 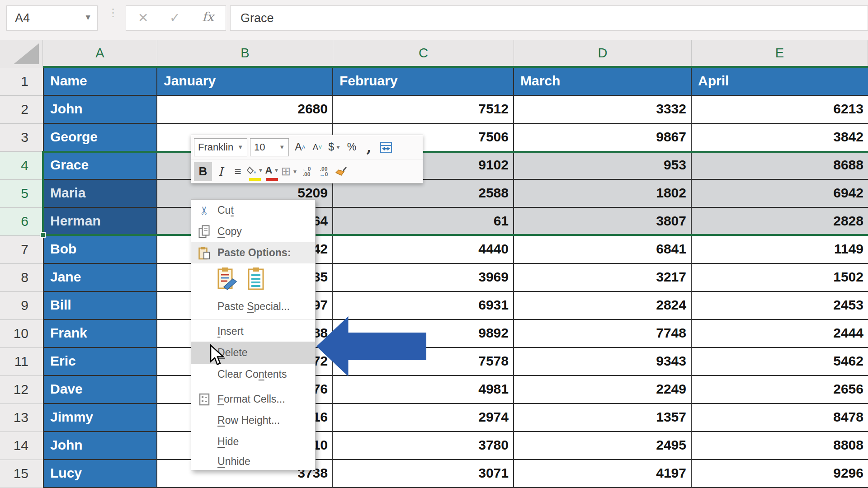 I want to click on center-align-icon: ≡, so click(x=238, y=172).